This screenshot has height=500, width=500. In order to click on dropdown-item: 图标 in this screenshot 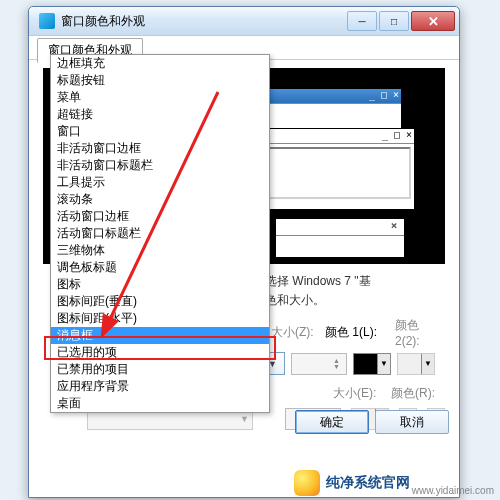, I will do `click(160, 284)`.